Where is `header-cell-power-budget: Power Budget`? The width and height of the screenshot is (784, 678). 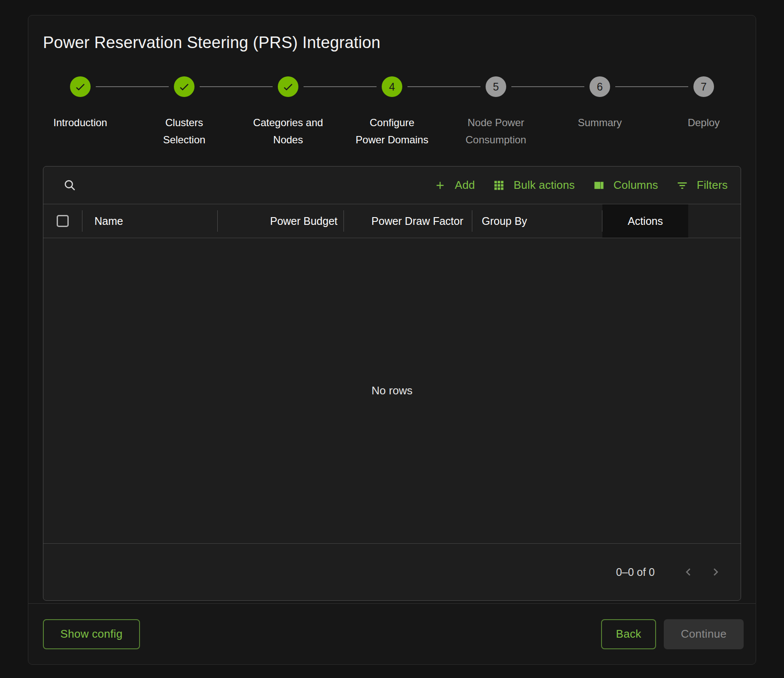 header-cell-power-budget: Power Budget is located at coordinates (281, 221).